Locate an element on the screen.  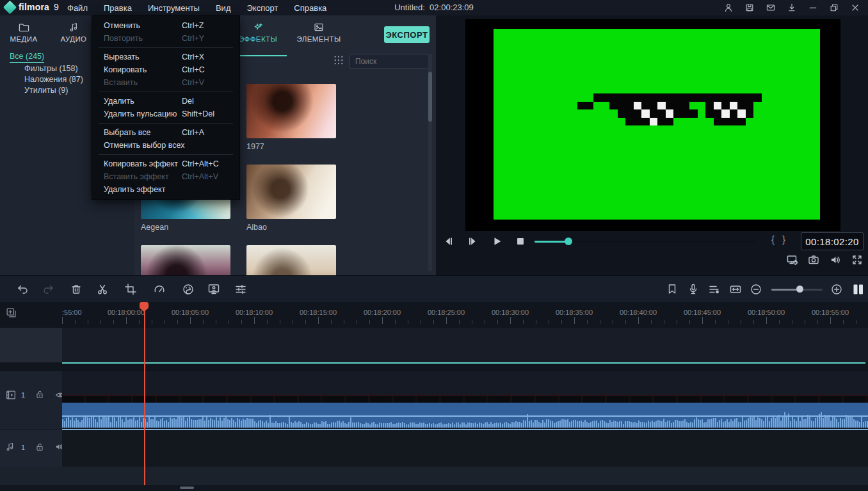
edit-menu-item: Удалить эффект is located at coordinates (166, 189).